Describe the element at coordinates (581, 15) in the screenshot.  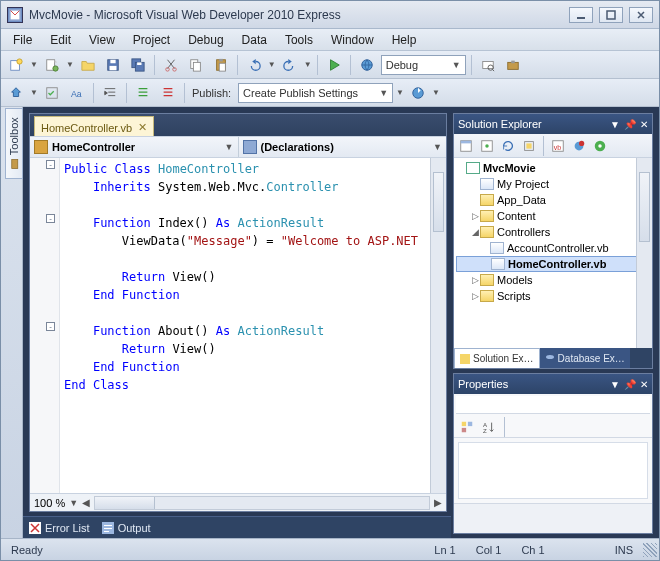
I see `minimize-button` at that location.